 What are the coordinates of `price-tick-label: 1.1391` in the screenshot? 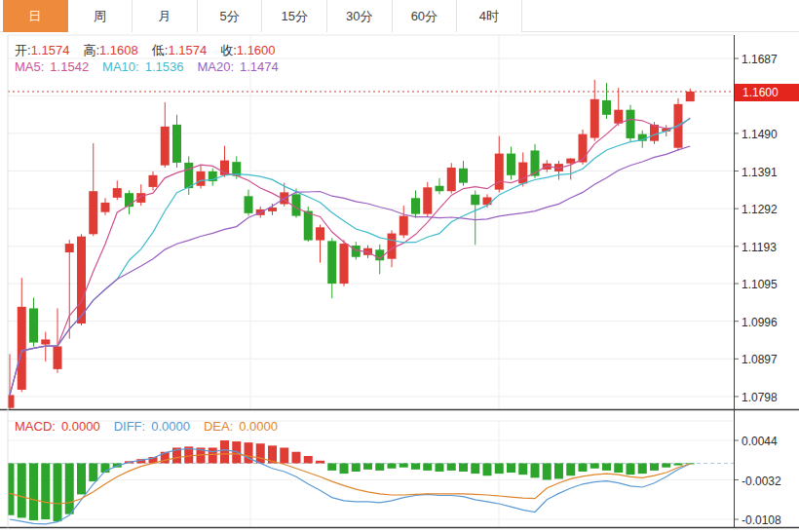 It's located at (768, 172).